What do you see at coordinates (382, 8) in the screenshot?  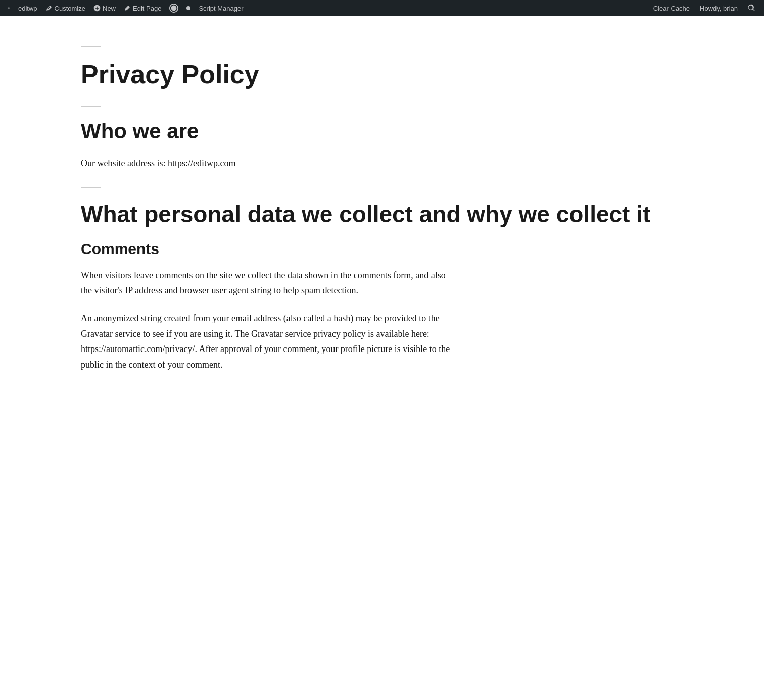 I see `admin-bar: editwp Customize New Edit Page` at bounding box center [382, 8].